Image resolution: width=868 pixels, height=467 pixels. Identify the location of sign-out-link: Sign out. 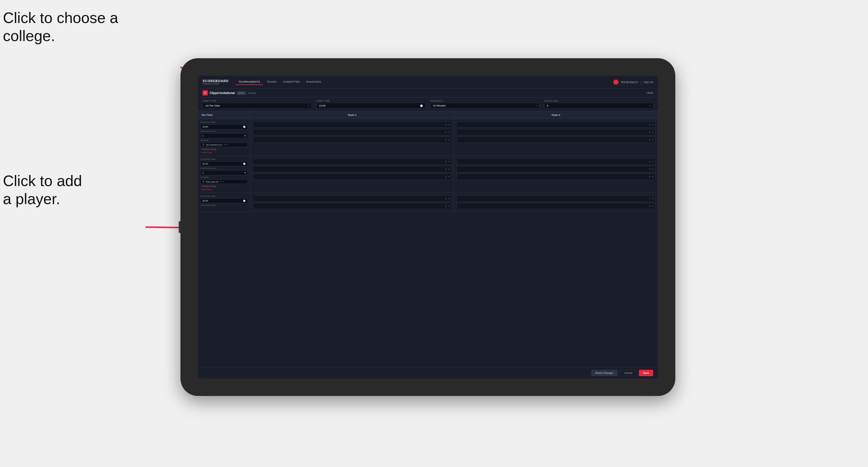
(648, 82).